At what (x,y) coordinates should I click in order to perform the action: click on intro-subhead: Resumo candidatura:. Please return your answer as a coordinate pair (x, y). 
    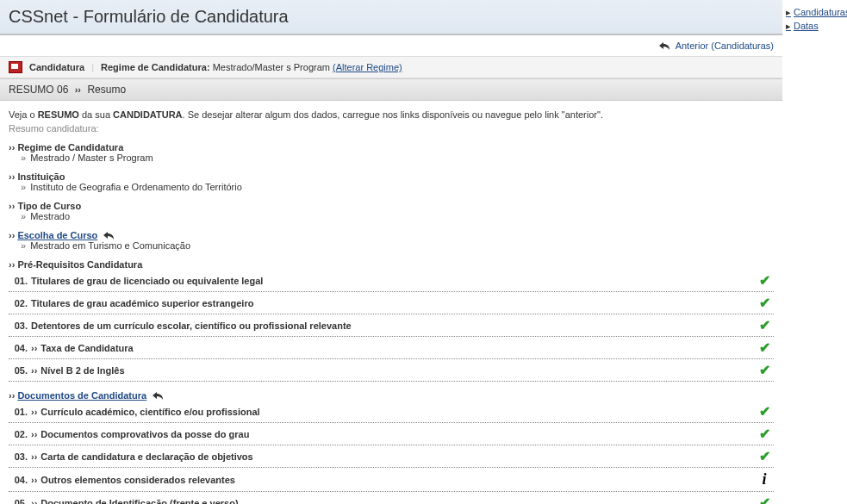
    Looking at the image, I should click on (391, 128).